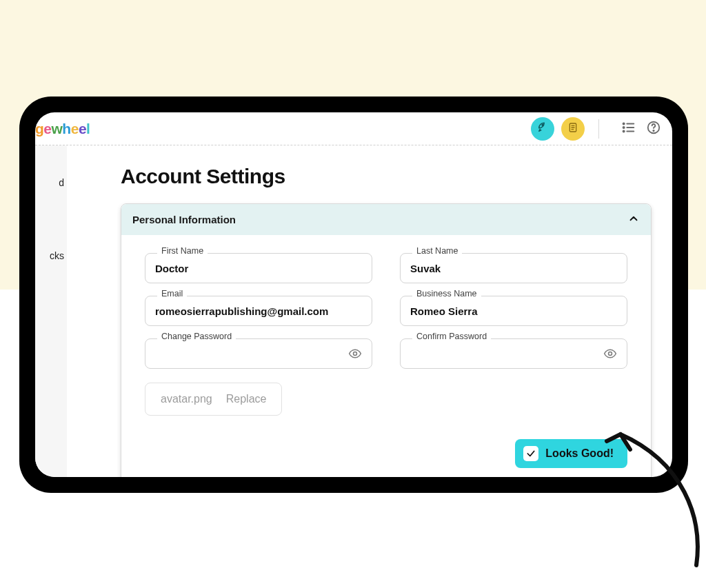 The image size is (706, 588). I want to click on first-name-label: First Name, so click(182, 251).